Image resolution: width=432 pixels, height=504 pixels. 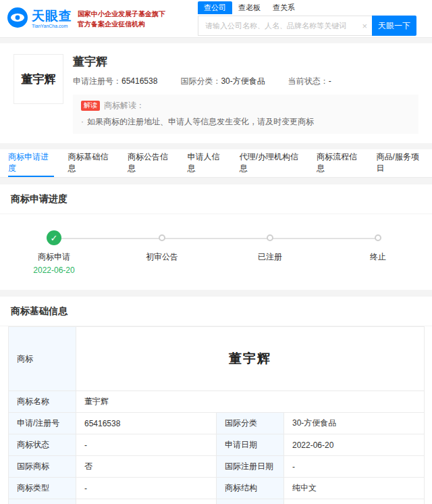 What do you see at coordinates (200, 122) in the screenshot?
I see `interpret-tip: 如果商标的注册地址、申请人等信息发生变化，请及时变更商标` at bounding box center [200, 122].